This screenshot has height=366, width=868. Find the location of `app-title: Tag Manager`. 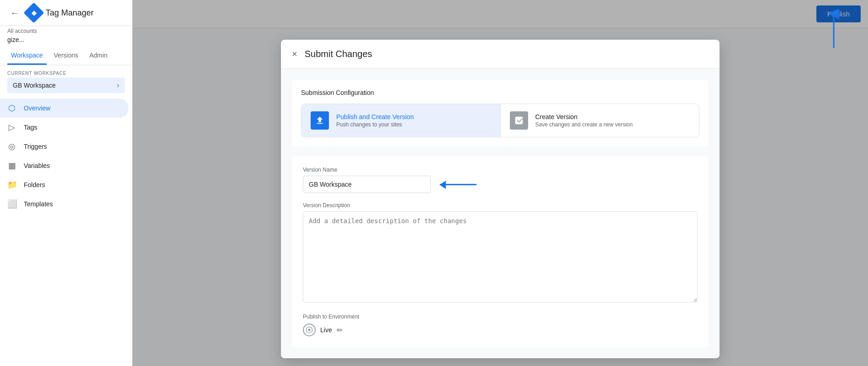

app-title: Tag Manager is located at coordinates (69, 13).